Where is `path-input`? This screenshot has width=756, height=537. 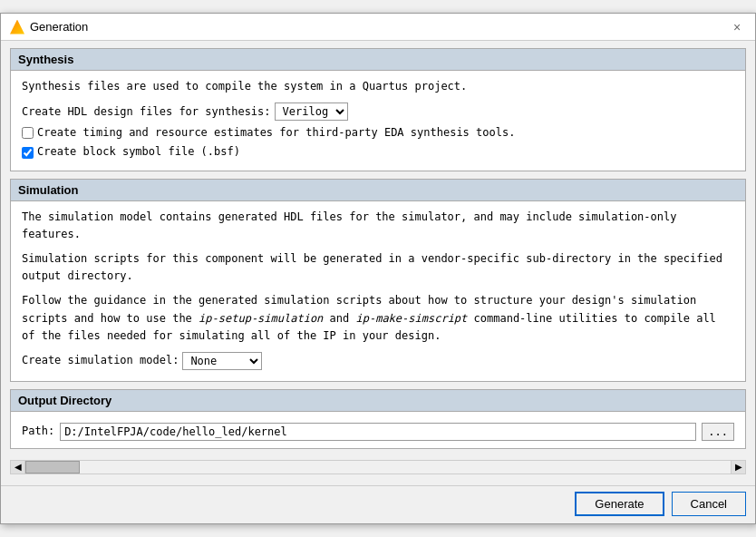 path-input is located at coordinates (378, 432).